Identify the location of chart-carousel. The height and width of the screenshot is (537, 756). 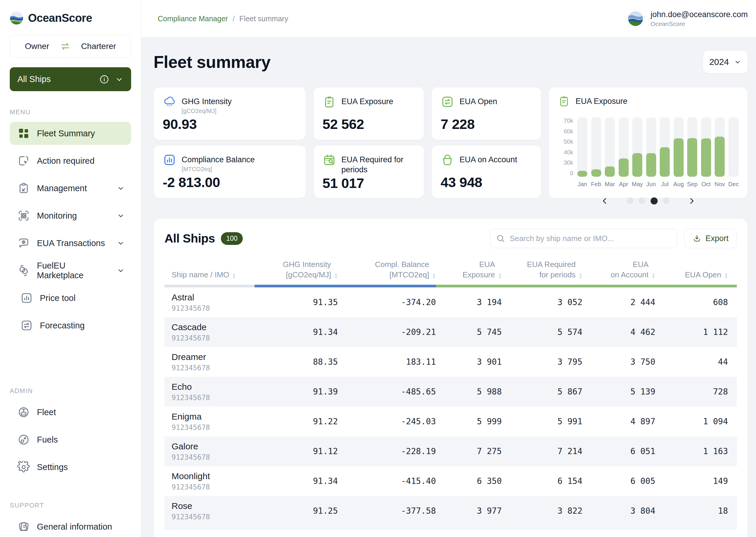
(648, 201).